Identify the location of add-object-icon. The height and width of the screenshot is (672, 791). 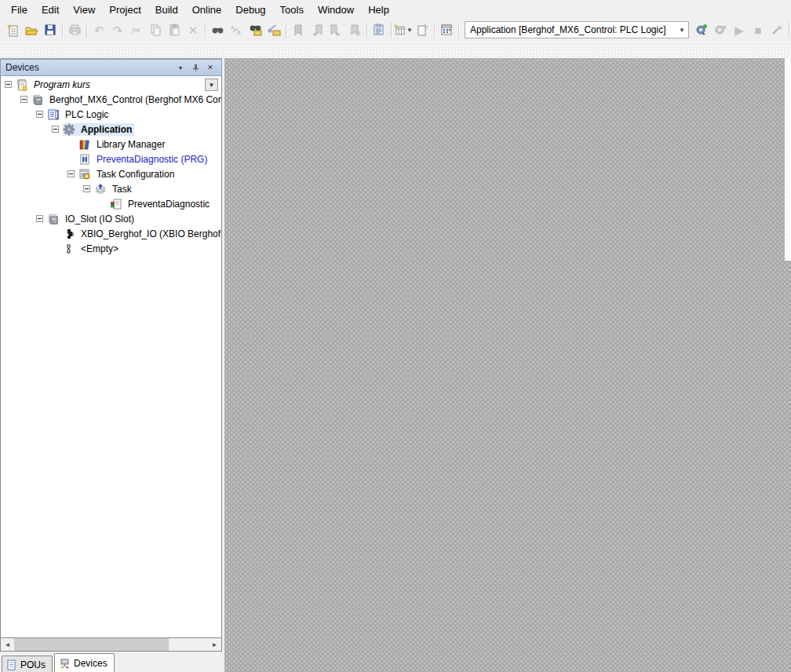
(422, 30).